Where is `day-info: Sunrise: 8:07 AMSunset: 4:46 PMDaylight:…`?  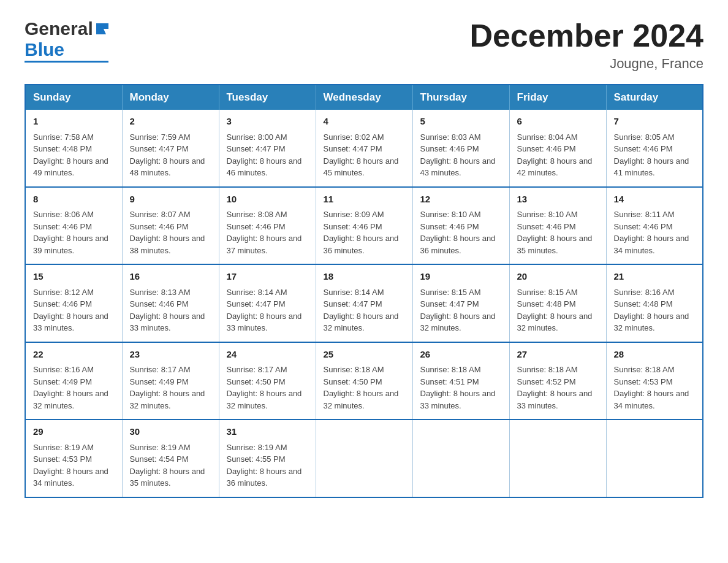
day-info: Sunrise: 8:07 AMSunset: 4:46 PMDaylight:… is located at coordinates (168, 232).